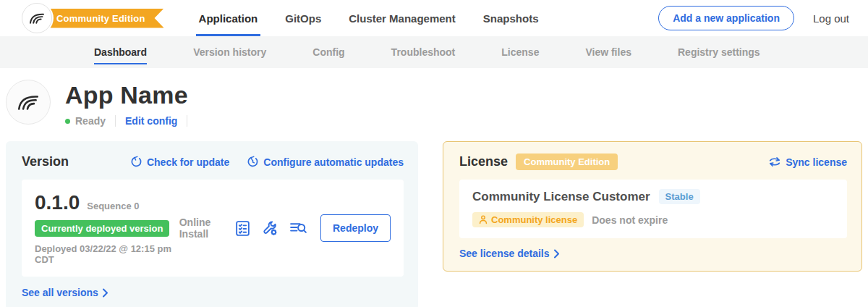 Image resolution: width=868 pixels, height=307 pixels. Describe the element at coordinates (326, 162) in the screenshot. I see `configure-automatic-updates-link: Configure automatic updates` at that location.